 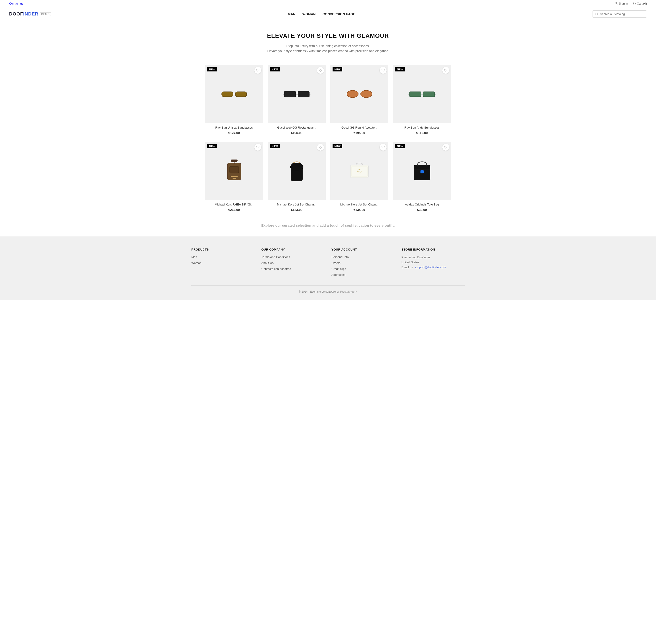 I want to click on logo: DOOFINDER DEMO, so click(x=30, y=14).